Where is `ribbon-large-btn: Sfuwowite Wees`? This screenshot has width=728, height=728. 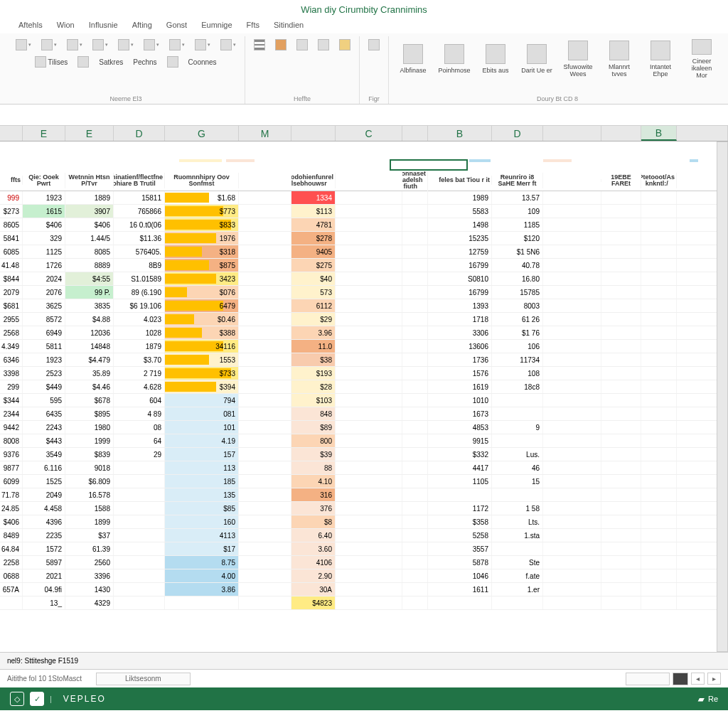 ribbon-large-btn: Sfuwowite Wees is located at coordinates (578, 59).